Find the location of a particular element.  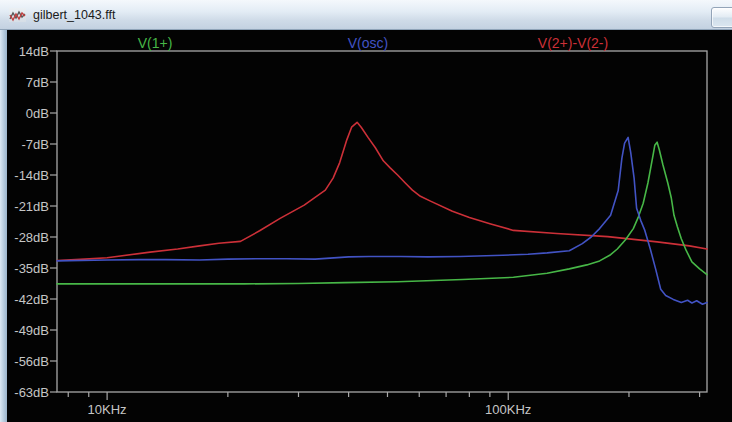

legend-vosc: V(osc) is located at coordinates (368, 43).